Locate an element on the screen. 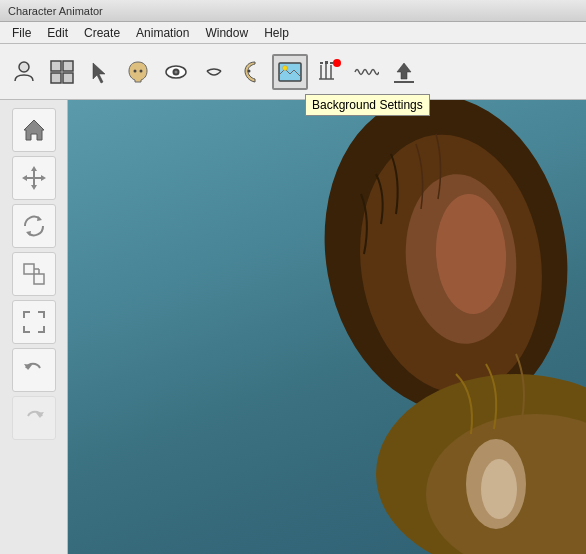  audio-btn is located at coordinates (328, 72).